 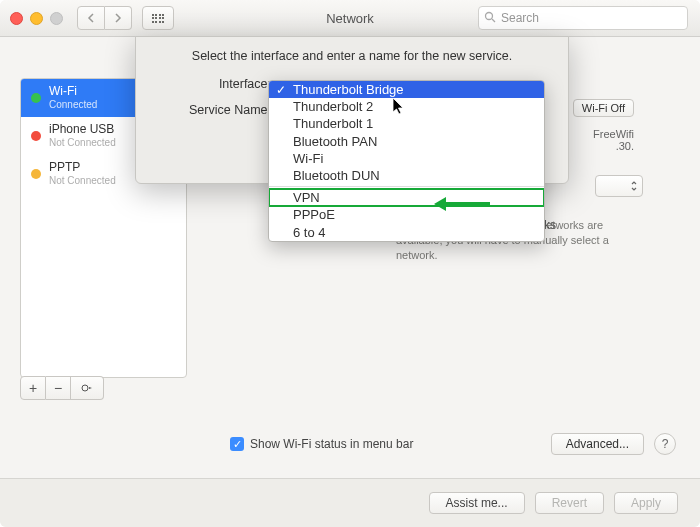 I want to click on list-edit-buttons: + −, so click(x=62, y=388).